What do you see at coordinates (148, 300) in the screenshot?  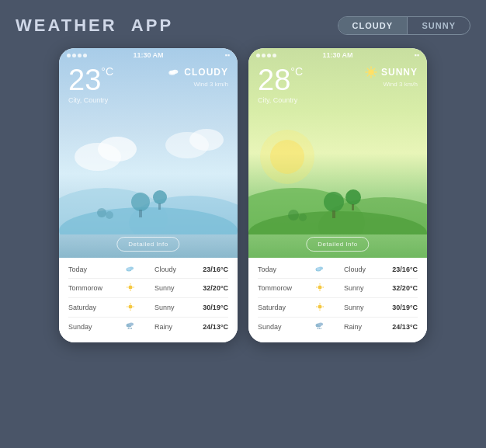 I see `cloudy-forecast-table: Today Cloudy 23/16°C Tommorow Sunny 32/2…` at bounding box center [148, 300].